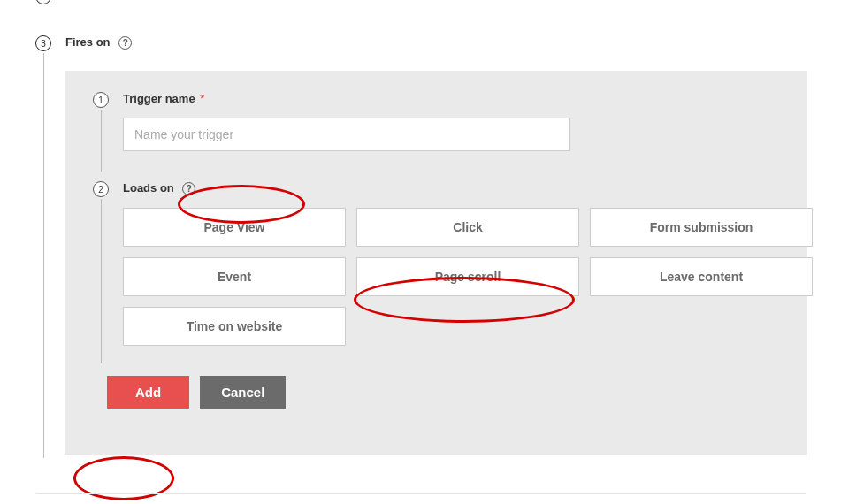 This screenshot has width=856, height=504. What do you see at coordinates (468, 277) in the screenshot?
I see `load-option-page-scroll: Page scroll` at bounding box center [468, 277].